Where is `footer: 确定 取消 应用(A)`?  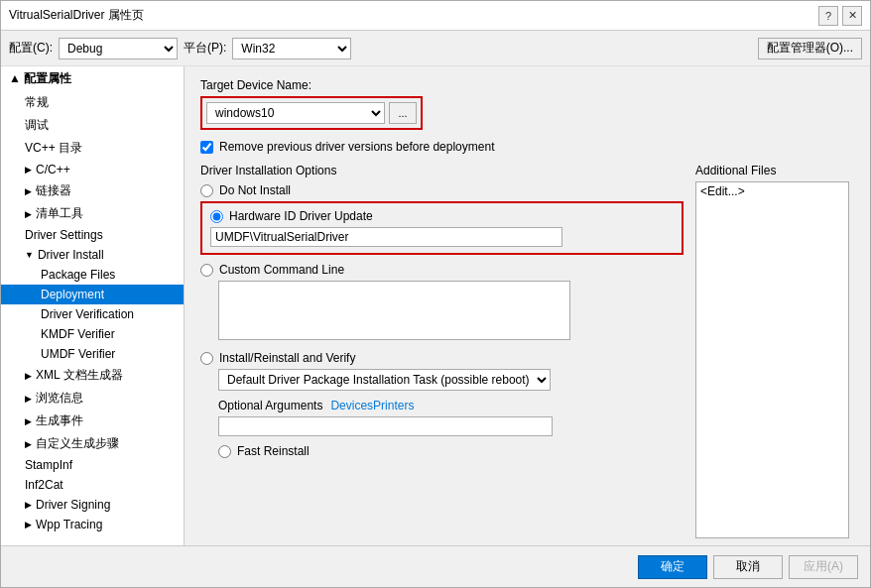 footer: 确定 取消 应用(A) is located at coordinates (436, 566).